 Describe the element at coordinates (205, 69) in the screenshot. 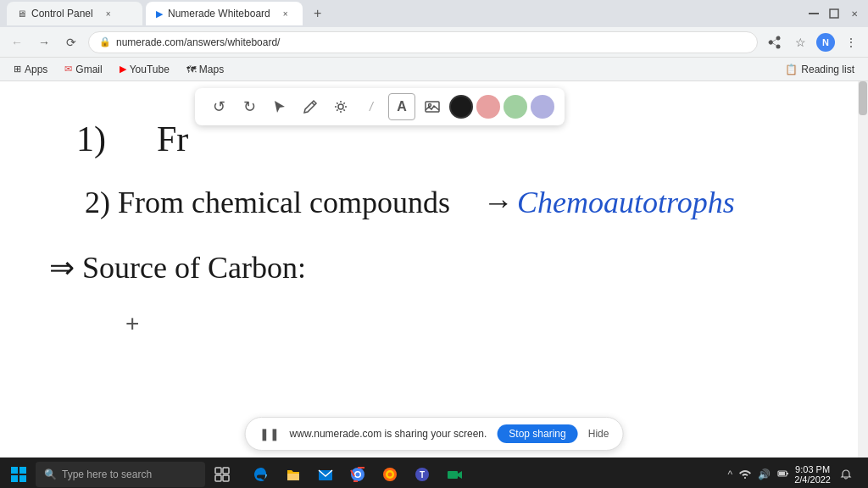

I see `bookmark-maps: 🗺 Maps` at that location.